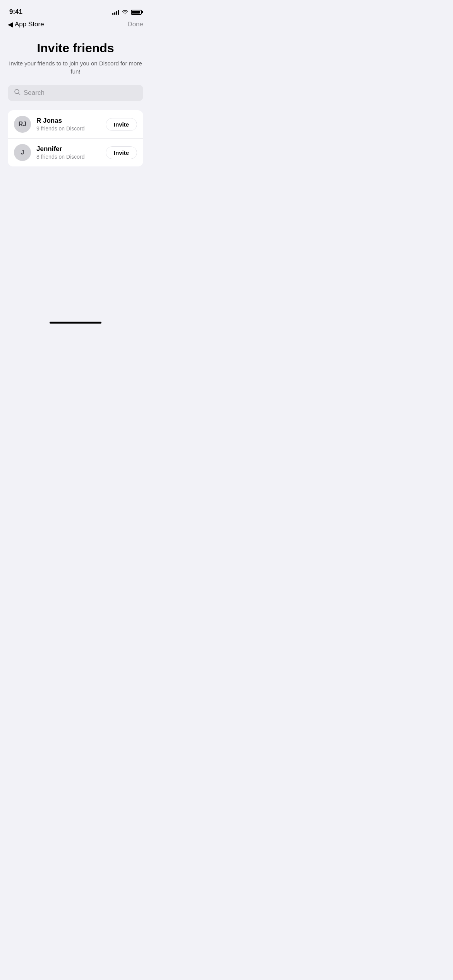  Describe the element at coordinates (75, 48) in the screenshot. I see `page-title: Invite friends` at that location.